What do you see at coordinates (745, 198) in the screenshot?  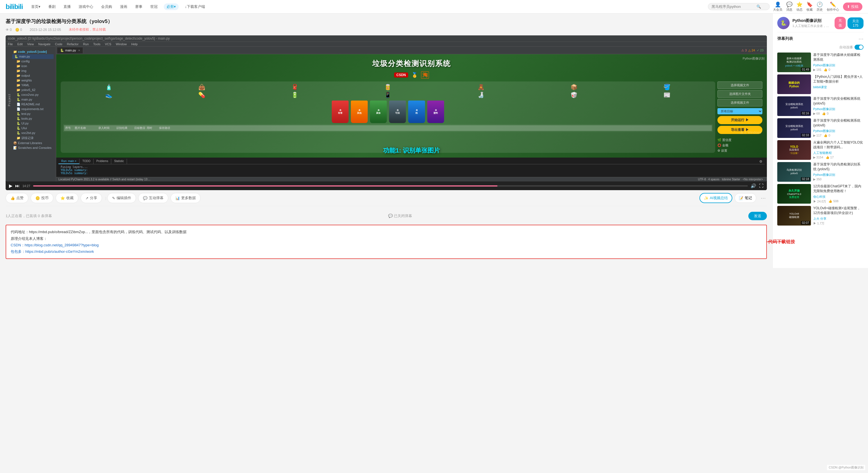 I see `note-button: 📝 笔记` at bounding box center [745, 198].